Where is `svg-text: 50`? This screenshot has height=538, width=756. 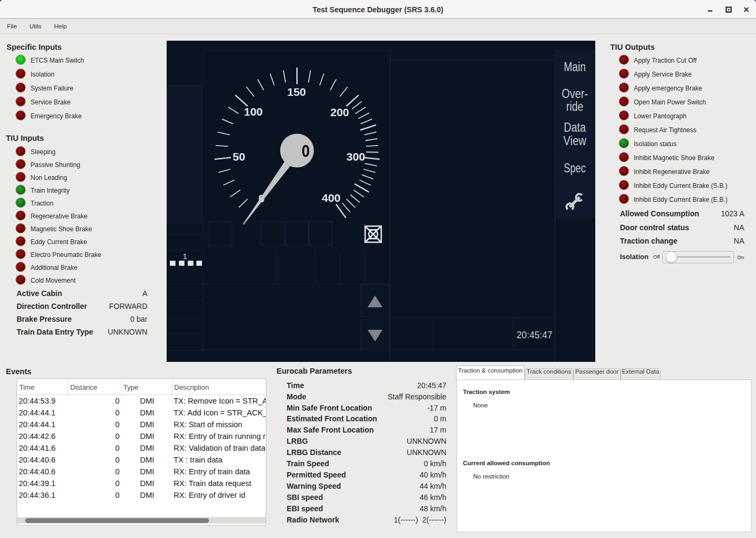 svg-text: 50 is located at coordinates (239, 156).